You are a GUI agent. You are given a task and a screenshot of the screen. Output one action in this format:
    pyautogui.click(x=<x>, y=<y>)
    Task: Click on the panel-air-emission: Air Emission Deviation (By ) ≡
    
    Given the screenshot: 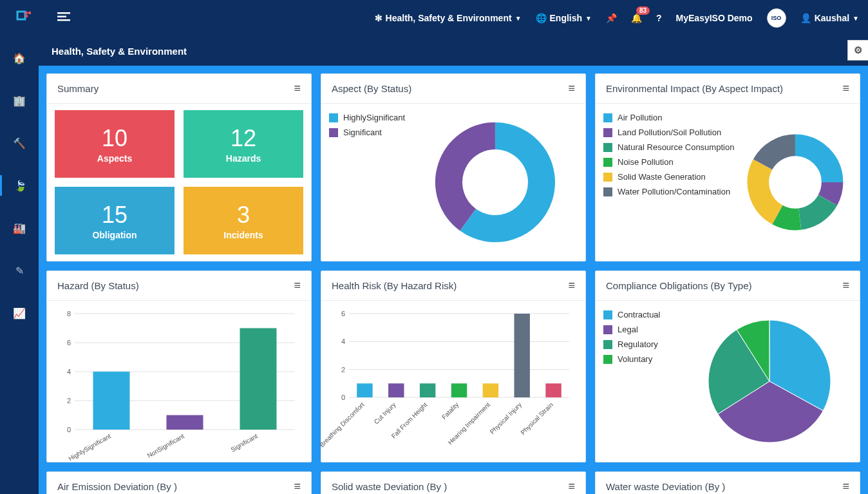 What is the action you would take?
    pyautogui.click(x=179, y=483)
    